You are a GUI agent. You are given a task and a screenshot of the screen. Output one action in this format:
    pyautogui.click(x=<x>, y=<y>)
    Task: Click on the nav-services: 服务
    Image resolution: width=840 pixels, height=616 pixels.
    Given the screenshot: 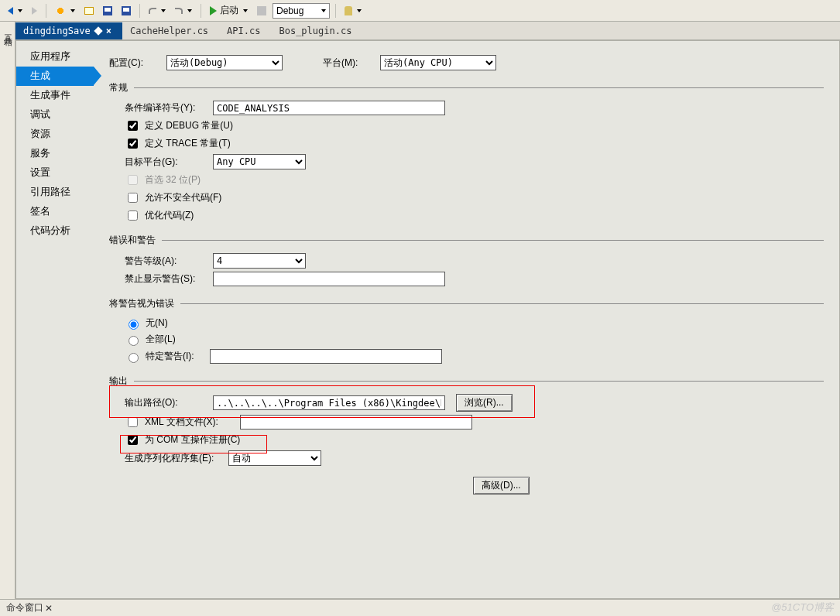 What is the action you would take?
    pyautogui.click(x=55, y=153)
    